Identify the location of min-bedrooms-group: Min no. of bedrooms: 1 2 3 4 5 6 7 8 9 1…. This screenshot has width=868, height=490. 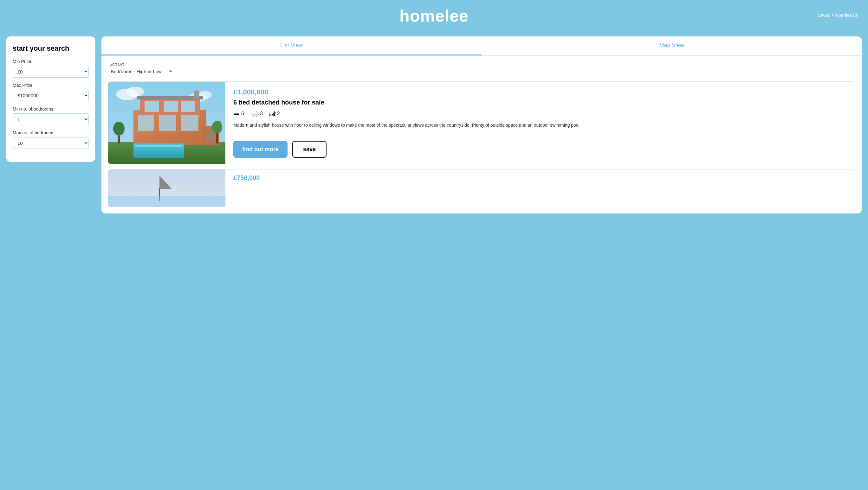
(51, 116).